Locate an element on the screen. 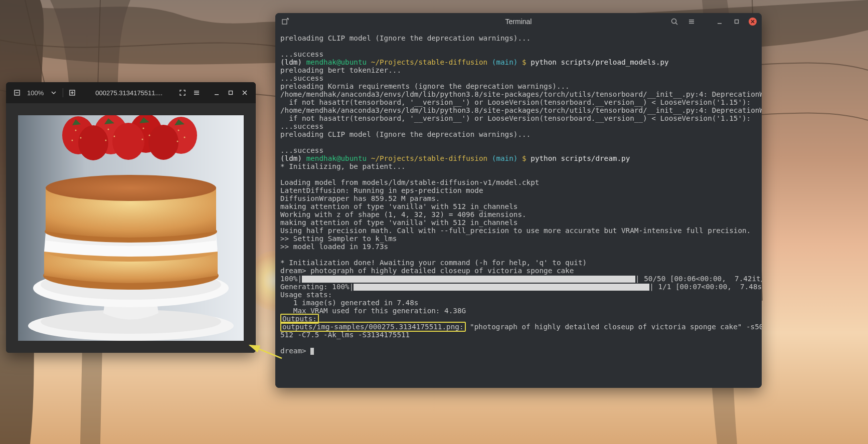 The height and width of the screenshot is (444, 868). image-viewer-title: 000275.3134175511.... is located at coordinates (129, 93).